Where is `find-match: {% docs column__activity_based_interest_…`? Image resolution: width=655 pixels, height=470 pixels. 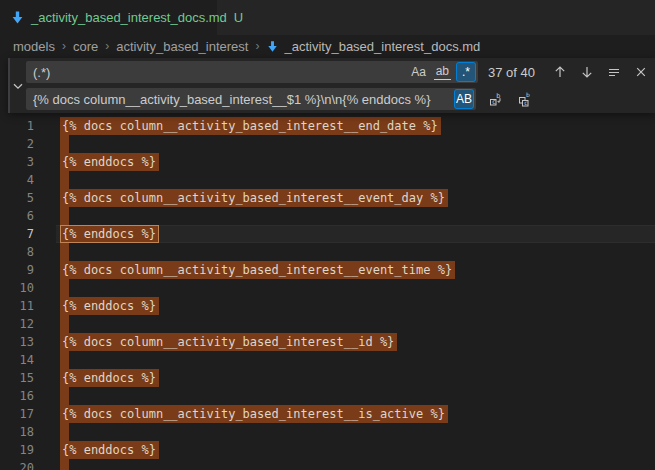
find-match: {% docs column__activity_based_interest_… is located at coordinates (228, 342).